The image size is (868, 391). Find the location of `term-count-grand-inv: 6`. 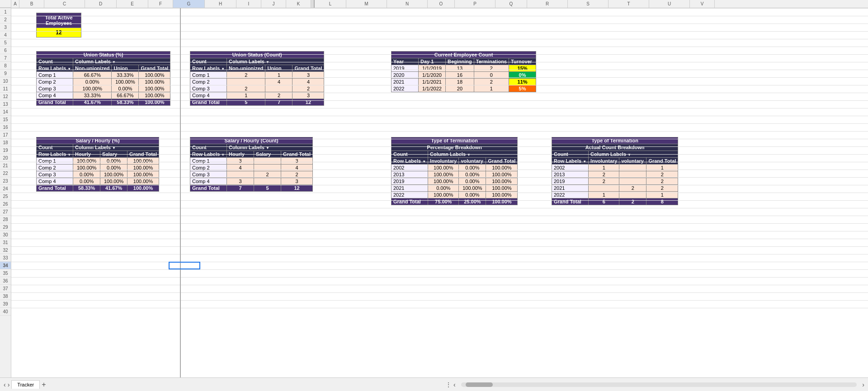

term-count-grand-inv: 6 is located at coordinates (604, 202).